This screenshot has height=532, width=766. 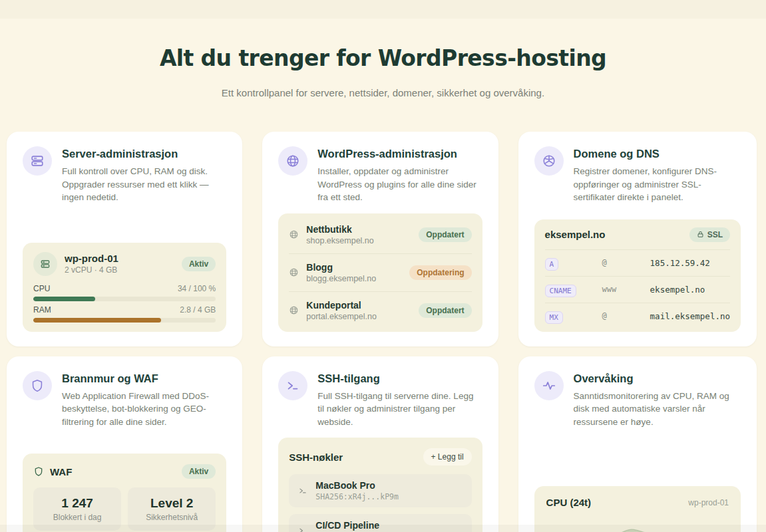 What do you see at coordinates (341, 279) in the screenshot?
I see `site-domain: blogg.eksempel.no` at bounding box center [341, 279].